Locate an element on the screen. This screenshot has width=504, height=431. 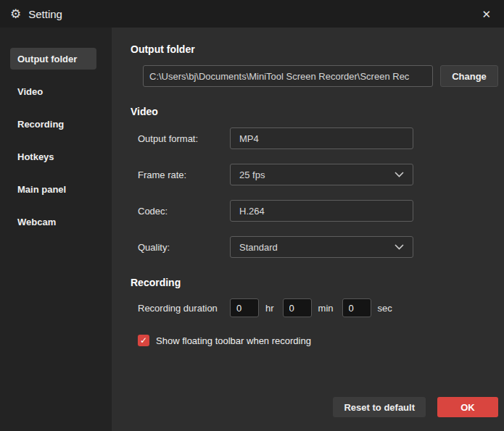
sidebar-item-label: Output folder is located at coordinates (47, 59).